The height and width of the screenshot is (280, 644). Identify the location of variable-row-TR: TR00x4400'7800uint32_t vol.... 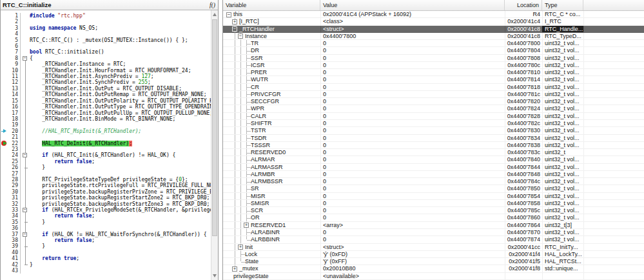
(433, 44).